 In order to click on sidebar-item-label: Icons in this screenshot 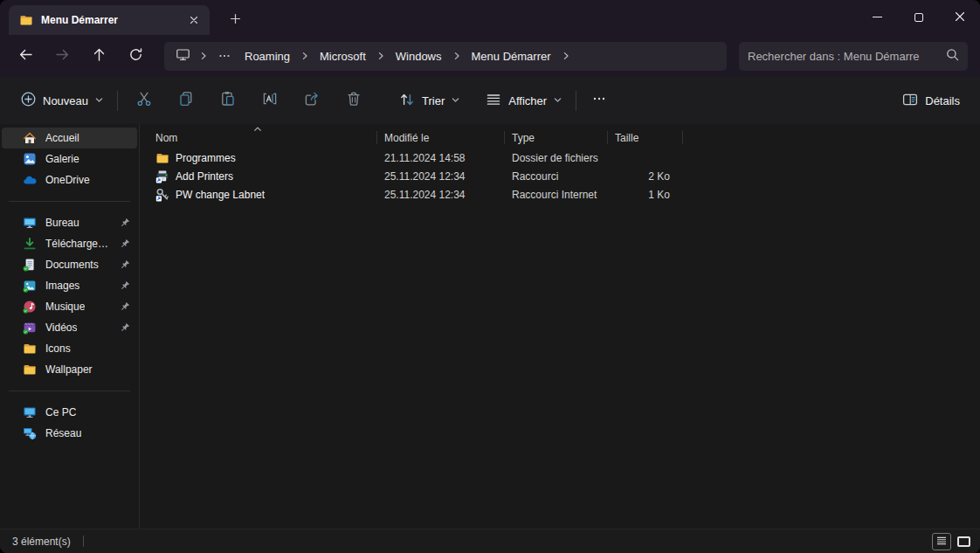, I will do `click(58, 349)`.